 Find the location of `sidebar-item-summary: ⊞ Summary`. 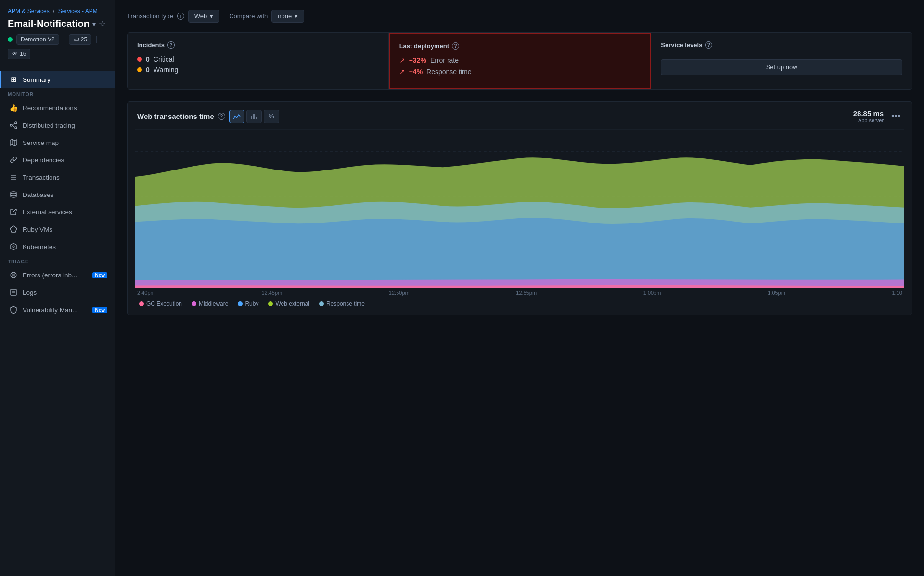

sidebar-item-summary: ⊞ Summary is located at coordinates (58, 79).